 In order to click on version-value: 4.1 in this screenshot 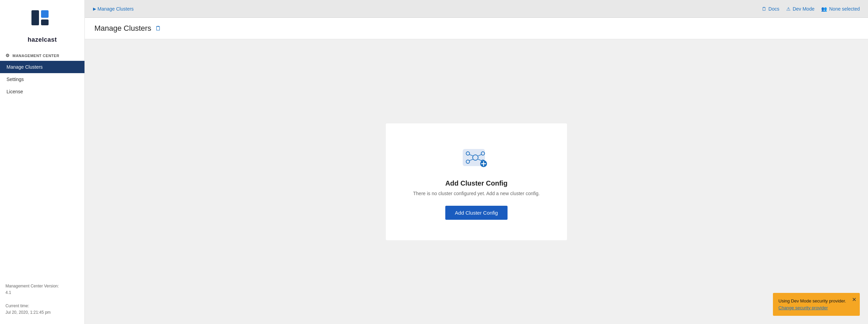, I will do `click(42, 293)`.